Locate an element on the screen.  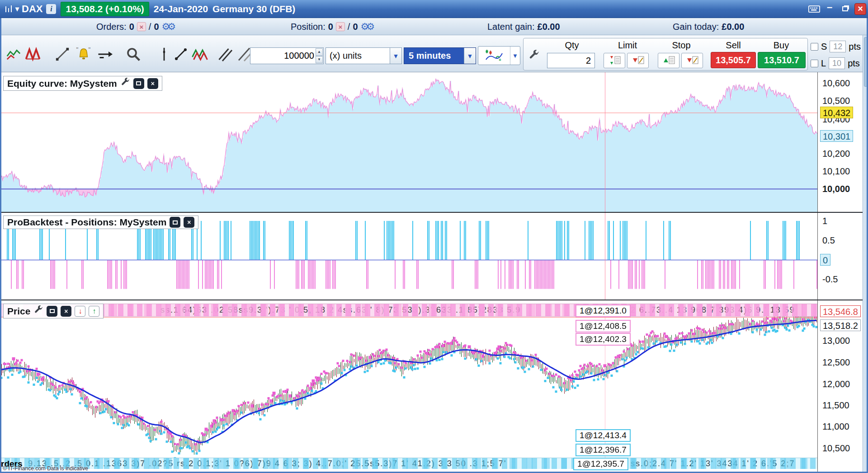
timeframe-select-value: 5 minutes is located at coordinates (429, 56).